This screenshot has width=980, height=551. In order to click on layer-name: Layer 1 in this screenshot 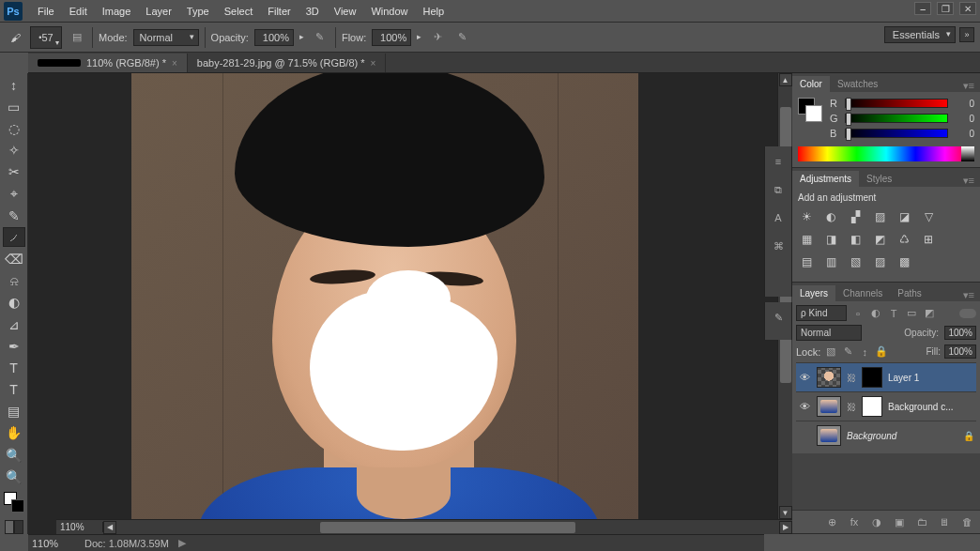, I will do `click(931, 377)`.